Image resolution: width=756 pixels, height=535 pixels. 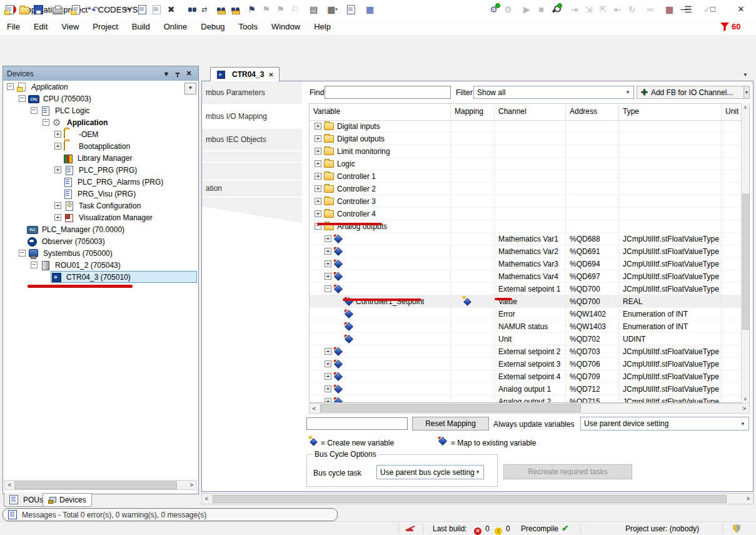 I want to click on nav-tab-information: ation, so click(x=252, y=188).